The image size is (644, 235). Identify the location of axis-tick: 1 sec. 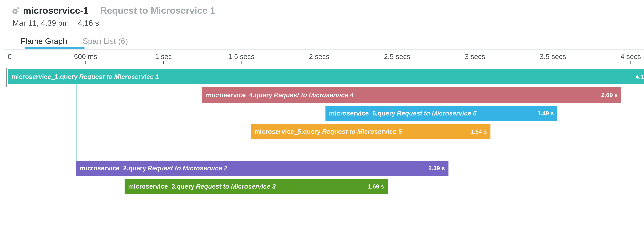
(164, 56).